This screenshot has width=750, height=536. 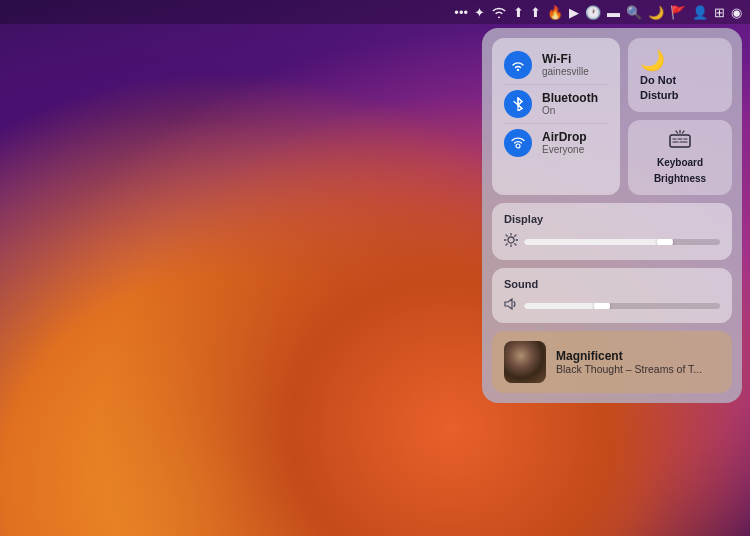 What do you see at coordinates (594, 242) in the screenshot?
I see `display-slider-fill` at bounding box center [594, 242].